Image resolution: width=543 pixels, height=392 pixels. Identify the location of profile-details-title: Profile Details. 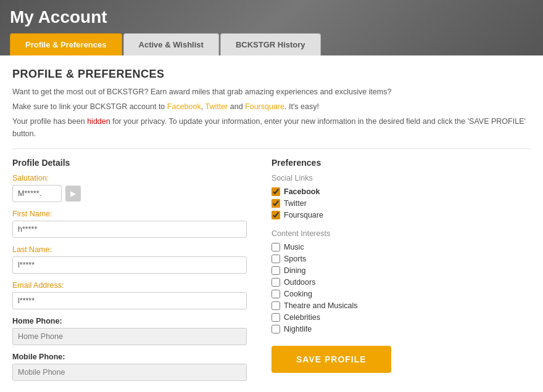
(130, 163).